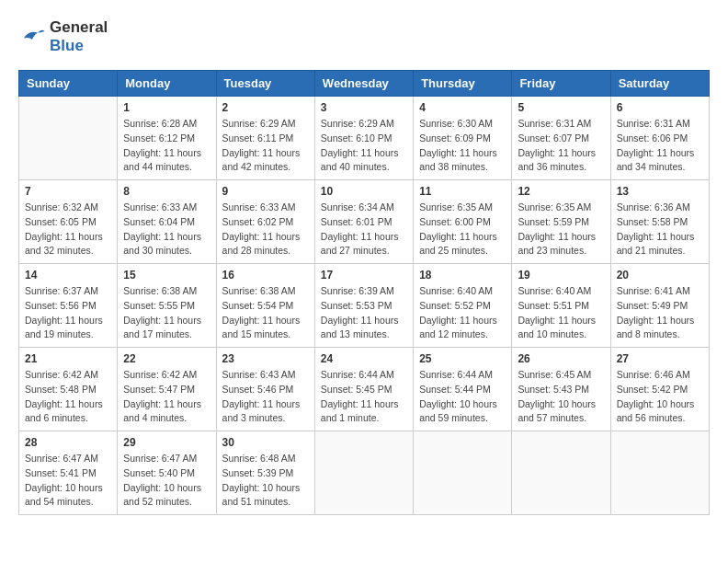 The height and width of the screenshot is (563, 728). Describe the element at coordinates (364, 230) in the screenshot. I see `day-info: Sunrise: 6:34 AMSunset: 6:01 PMDaylight:…` at that location.